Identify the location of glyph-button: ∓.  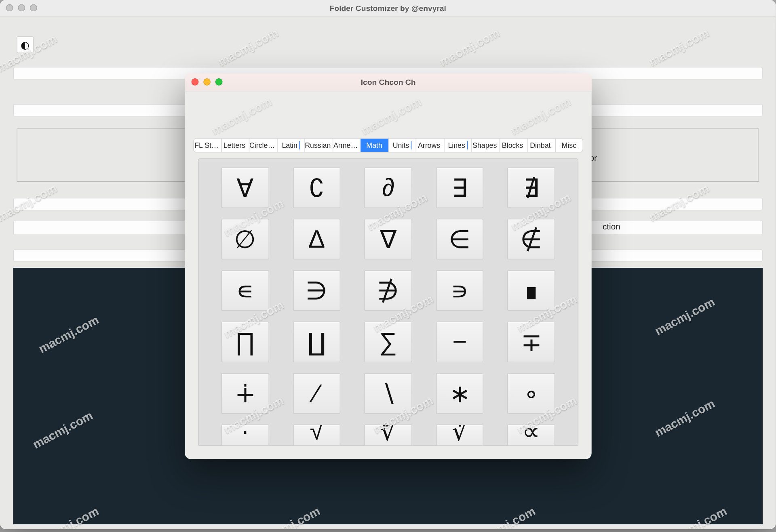
(531, 342).